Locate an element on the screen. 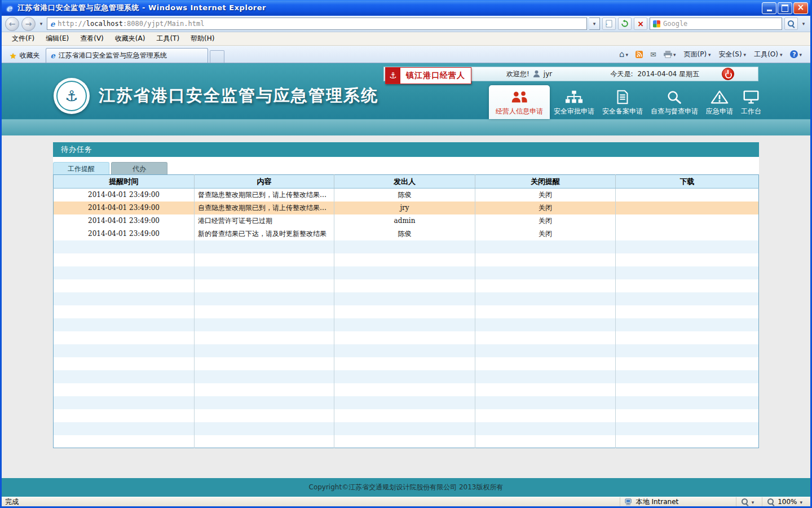  search-icon is located at coordinates (791, 24).